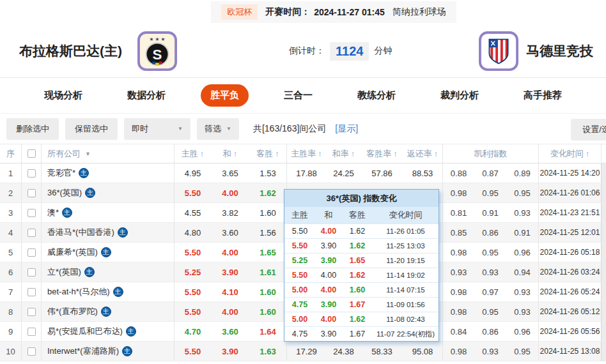 The image size is (606, 364). I want to click on select-all-checkbox, so click(32, 153).